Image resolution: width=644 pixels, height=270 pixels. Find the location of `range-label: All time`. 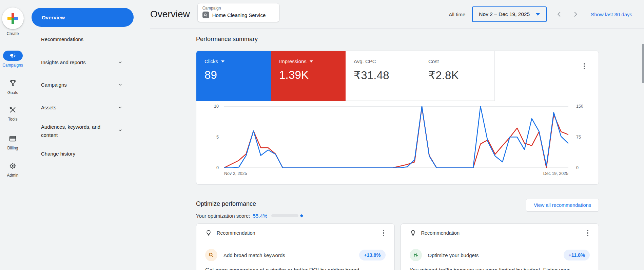

range-label: All time is located at coordinates (457, 14).